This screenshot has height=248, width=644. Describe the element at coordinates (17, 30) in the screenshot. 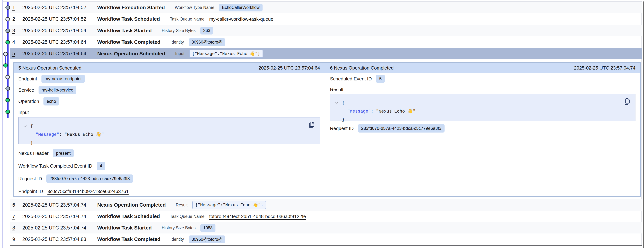

I see `event-id-link: 3` at that location.